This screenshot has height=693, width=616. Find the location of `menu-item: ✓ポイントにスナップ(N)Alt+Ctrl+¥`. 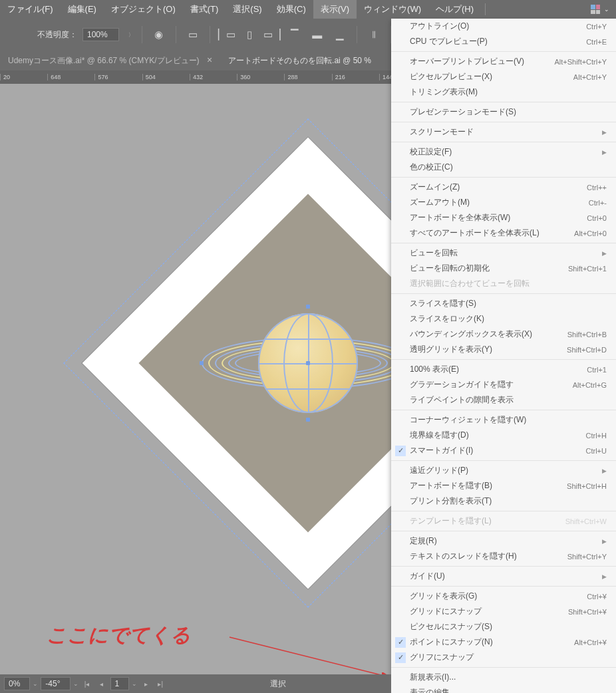

menu-item: ✓ポイントにスナップ(N)Alt+Ctrl+¥ is located at coordinates (504, 642).